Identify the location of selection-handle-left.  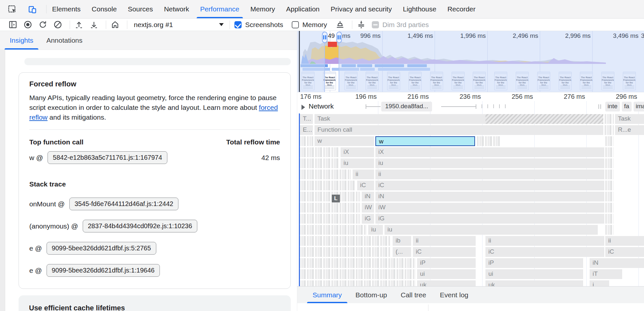
(325, 37).